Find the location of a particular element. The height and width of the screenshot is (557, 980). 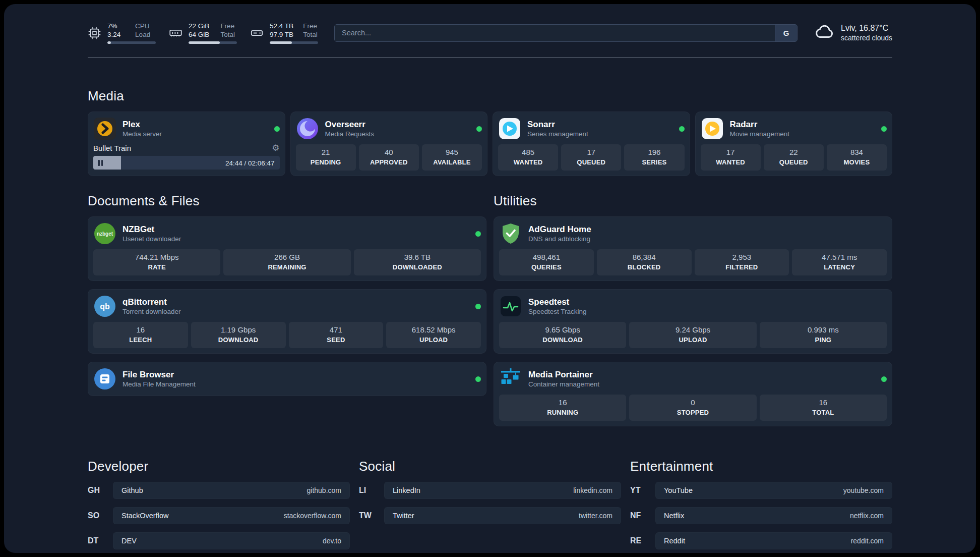

ram-usage-widget: 22 GiB Free 64 GiB Total is located at coordinates (203, 33).